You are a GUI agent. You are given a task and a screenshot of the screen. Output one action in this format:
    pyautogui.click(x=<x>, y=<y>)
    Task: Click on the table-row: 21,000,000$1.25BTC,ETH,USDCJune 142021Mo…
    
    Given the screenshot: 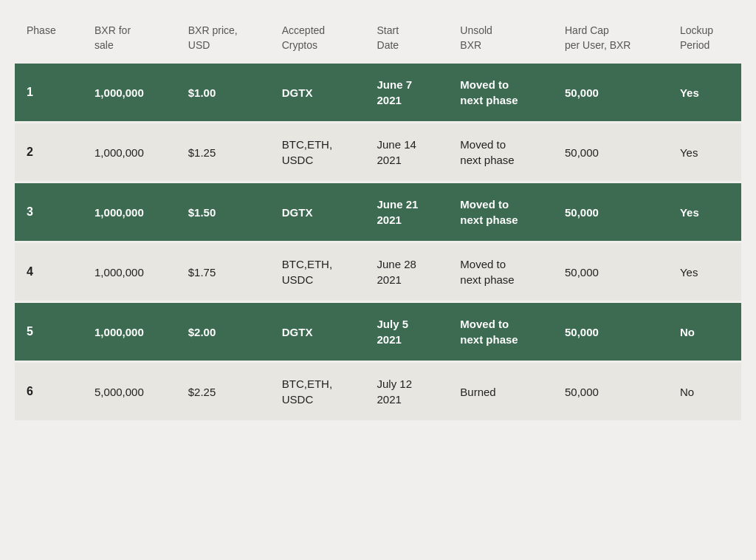 What is the action you would take?
    pyautogui.click(x=378, y=152)
    